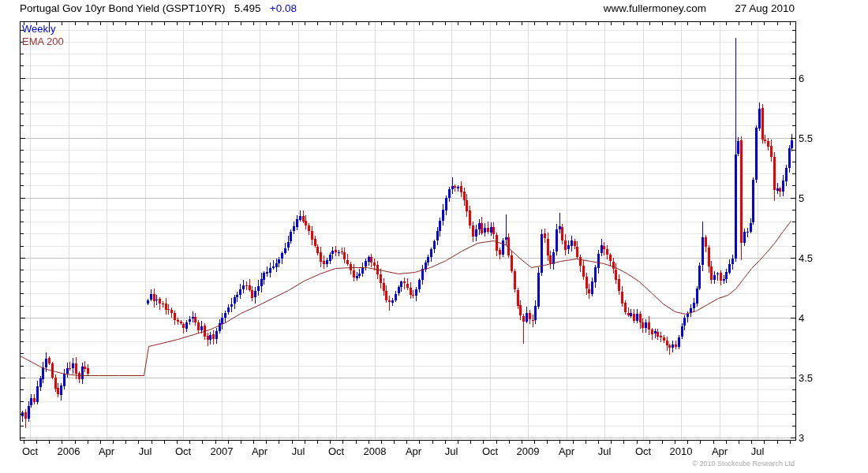  What do you see at coordinates (43, 42) in the screenshot?
I see `legend-ema: EMA 200` at bounding box center [43, 42].